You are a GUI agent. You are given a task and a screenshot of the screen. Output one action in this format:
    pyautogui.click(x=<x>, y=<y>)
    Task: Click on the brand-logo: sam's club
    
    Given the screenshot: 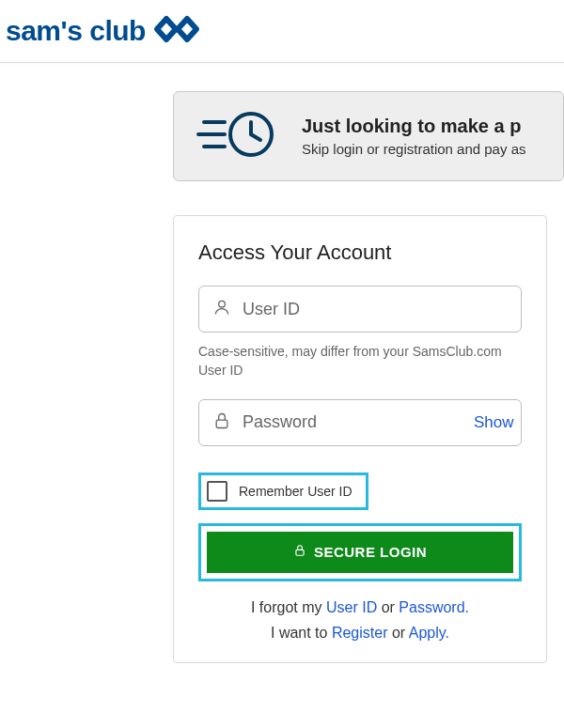 What is the action you would take?
    pyautogui.click(x=285, y=31)
    